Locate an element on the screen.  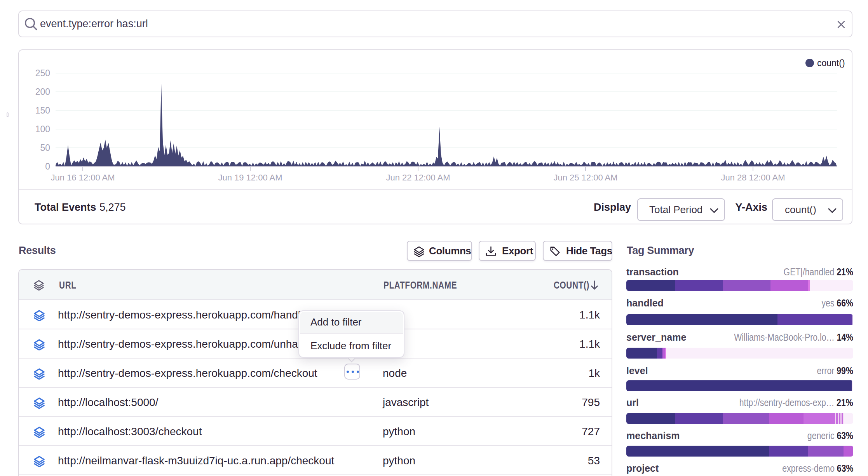
svg-text: 150 is located at coordinates (43, 110).